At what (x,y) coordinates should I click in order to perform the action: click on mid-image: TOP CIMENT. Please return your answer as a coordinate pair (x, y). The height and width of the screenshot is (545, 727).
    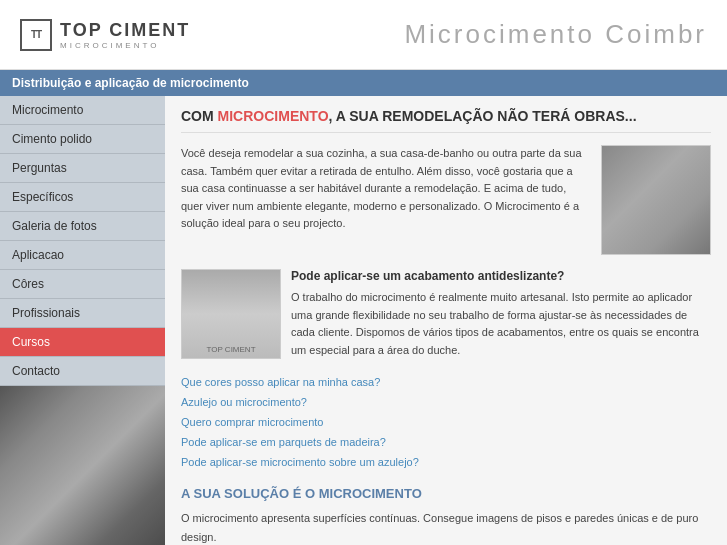
    Looking at the image, I should click on (231, 314).